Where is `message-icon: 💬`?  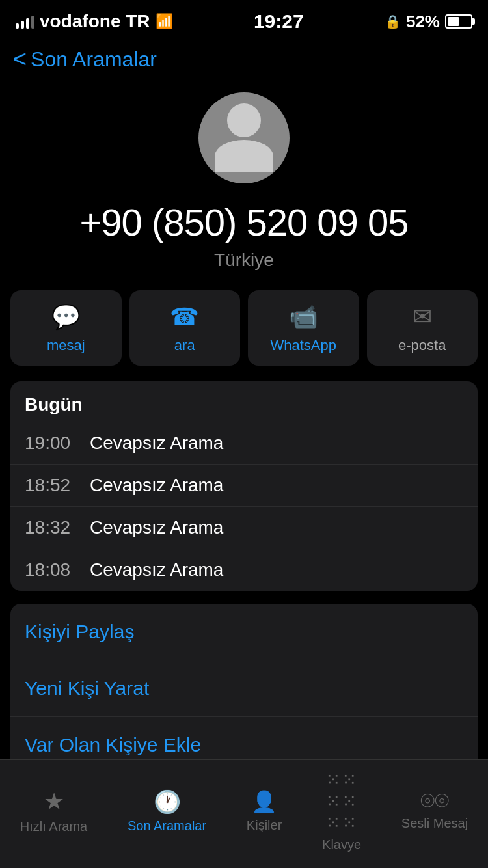
message-icon: 💬 is located at coordinates (66, 317).